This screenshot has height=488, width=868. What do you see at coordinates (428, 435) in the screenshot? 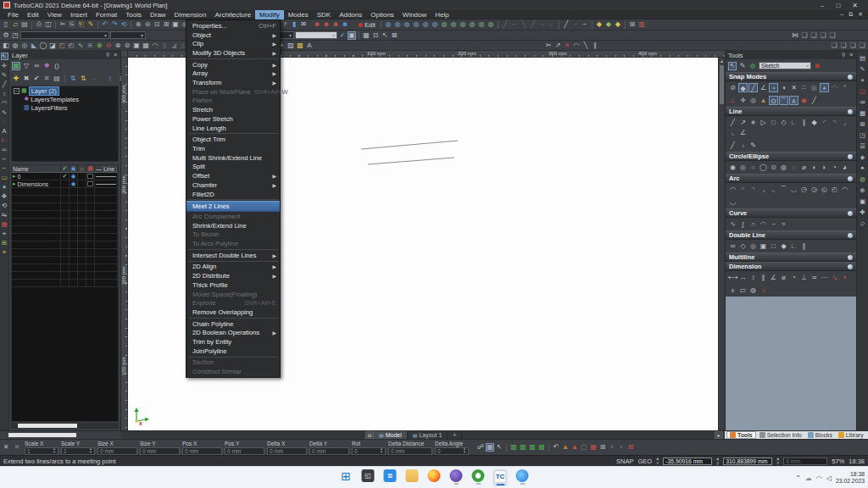
I see `tab-layout-1: ▤Layout 1` at bounding box center [428, 435].